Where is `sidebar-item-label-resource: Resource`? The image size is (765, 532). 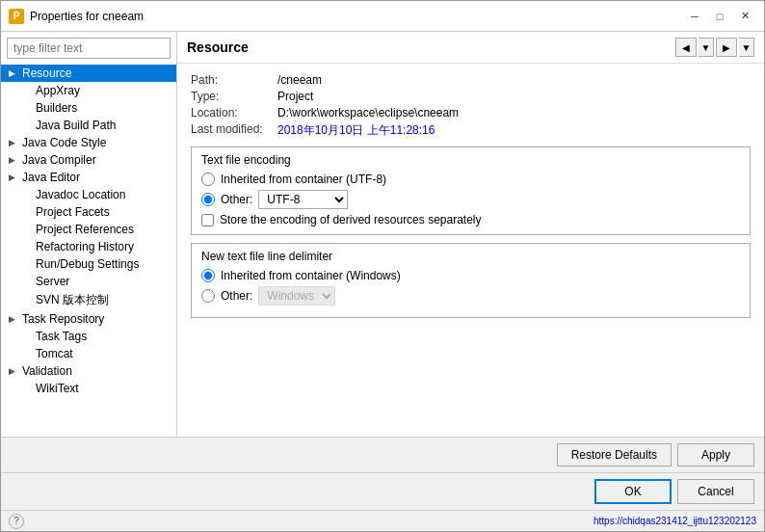
sidebar-item-label-resource: Resource is located at coordinates (97, 73).